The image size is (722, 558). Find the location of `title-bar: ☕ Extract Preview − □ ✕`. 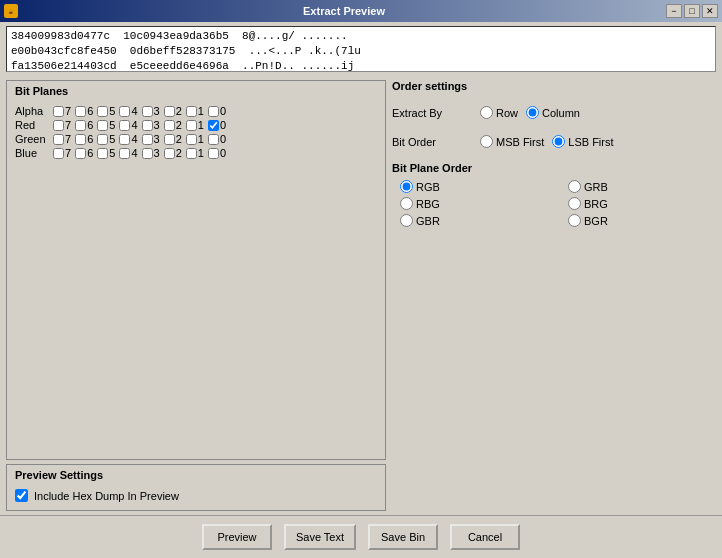

title-bar: ☕ Extract Preview − □ ✕ is located at coordinates (361, 11).